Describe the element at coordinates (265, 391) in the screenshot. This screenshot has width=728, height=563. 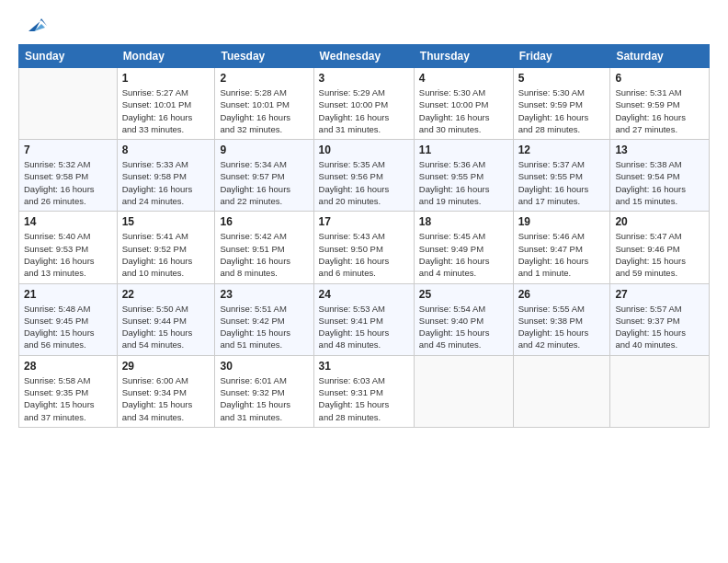
I see `day-cell: 30Sunrise: 6:01 AM Sunset: 9:32 PM Dayli…` at that location.